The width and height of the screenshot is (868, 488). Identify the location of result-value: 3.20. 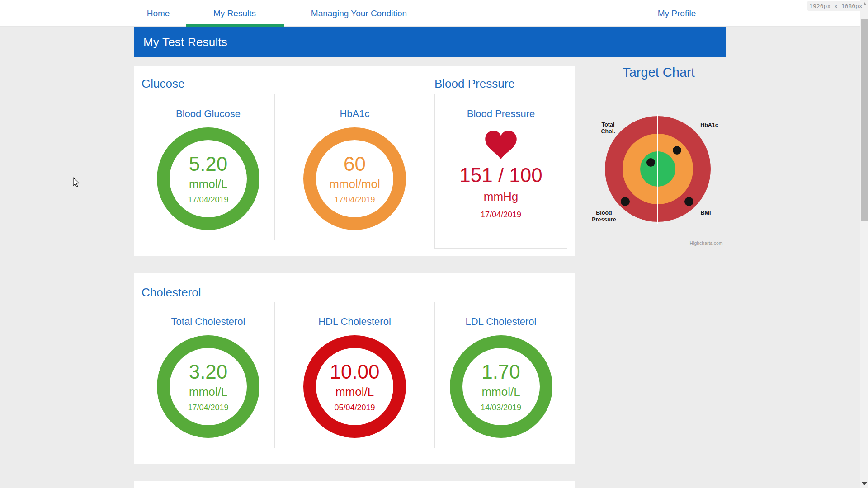
(208, 372).